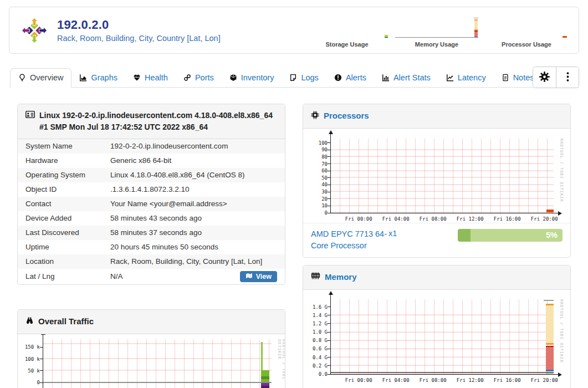 The height and width of the screenshot is (388, 588). What do you see at coordinates (316, 340) in the screenshot?
I see `y-tick-label: 0.8 G` at bounding box center [316, 340].